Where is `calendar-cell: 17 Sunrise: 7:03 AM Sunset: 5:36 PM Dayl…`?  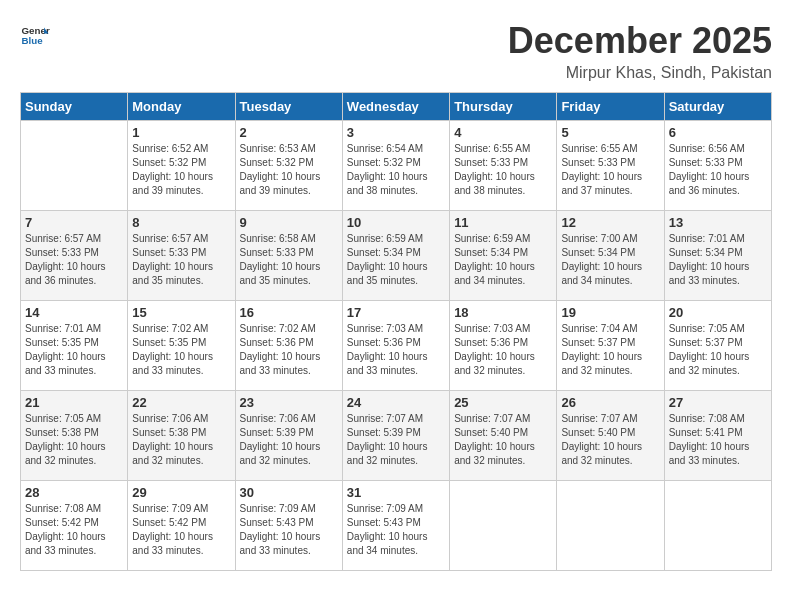 calendar-cell: 17 Sunrise: 7:03 AM Sunset: 5:36 PM Dayl… is located at coordinates (396, 346).